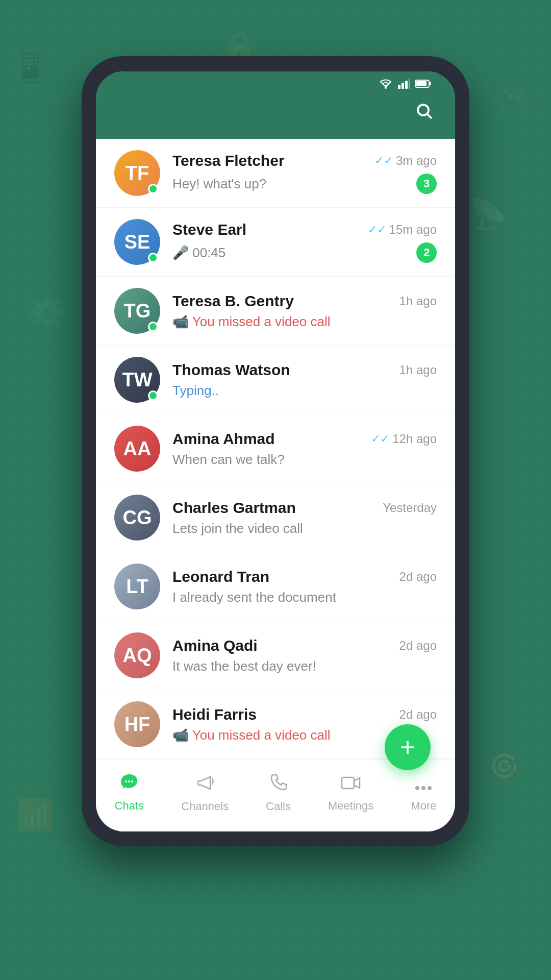  I want to click on avatar-wrap: AA, so click(137, 449).